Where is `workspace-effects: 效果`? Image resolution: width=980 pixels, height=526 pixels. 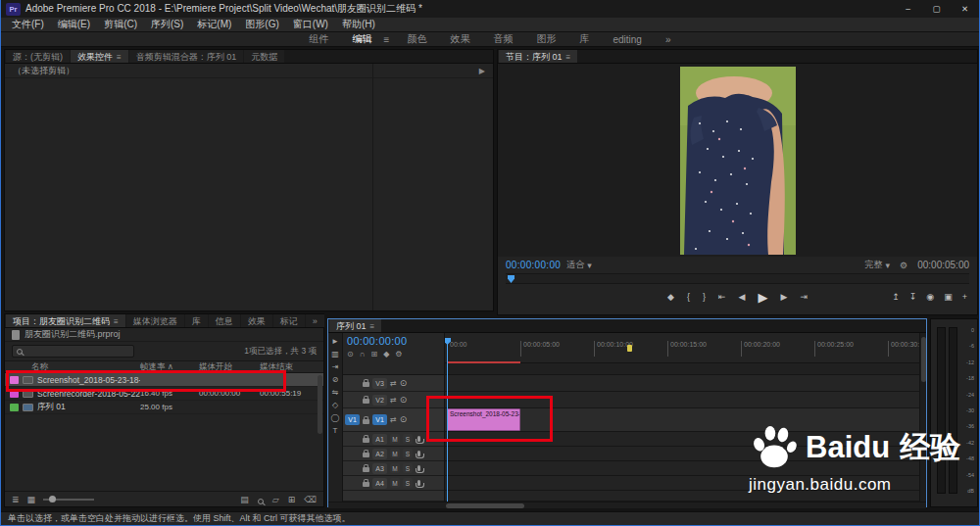
workspace-effects: 效果 is located at coordinates (460, 39).